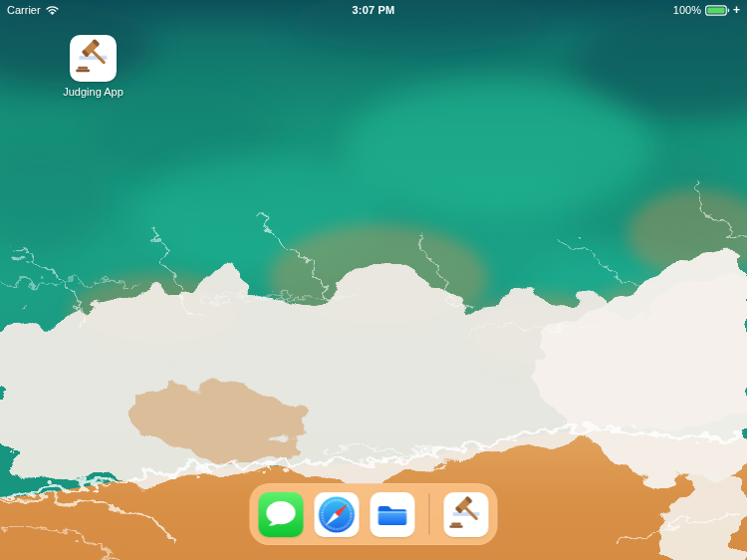  Describe the element at coordinates (687, 10) in the screenshot. I see `battery-percent: 100%` at that location.